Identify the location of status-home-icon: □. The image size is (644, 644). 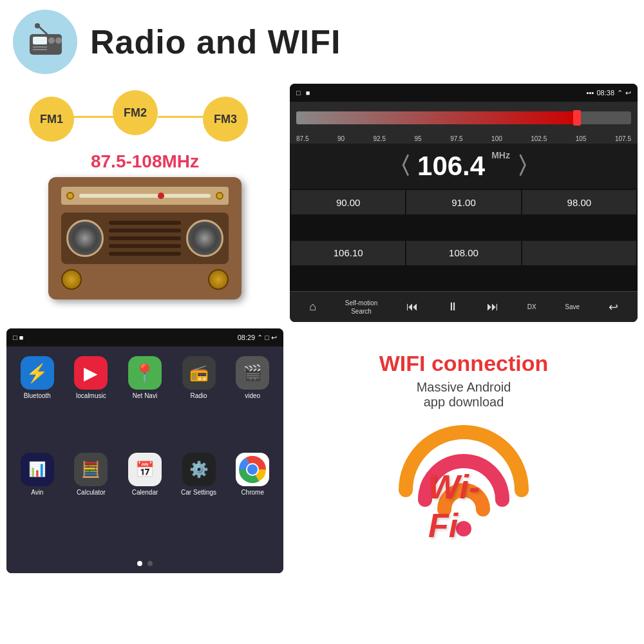
(299, 93).